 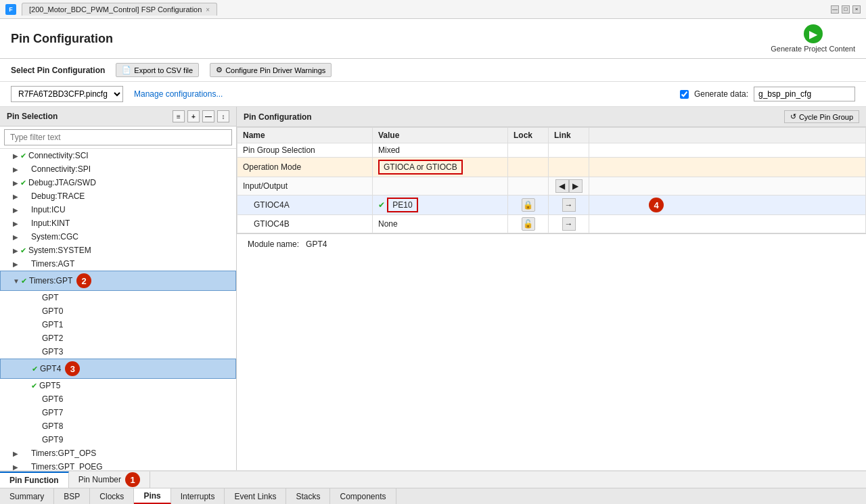 What do you see at coordinates (118, 250) in the screenshot?
I see `tree-item-system-system: ▶✔System:SYSTEM` at bounding box center [118, 250].